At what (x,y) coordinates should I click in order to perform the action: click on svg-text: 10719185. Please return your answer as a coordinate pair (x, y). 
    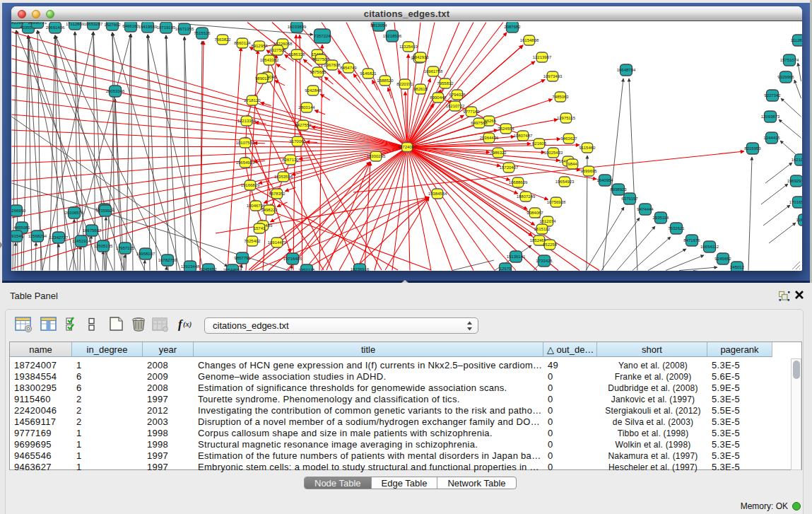
    Looking at the image, I should click on (167, 28).